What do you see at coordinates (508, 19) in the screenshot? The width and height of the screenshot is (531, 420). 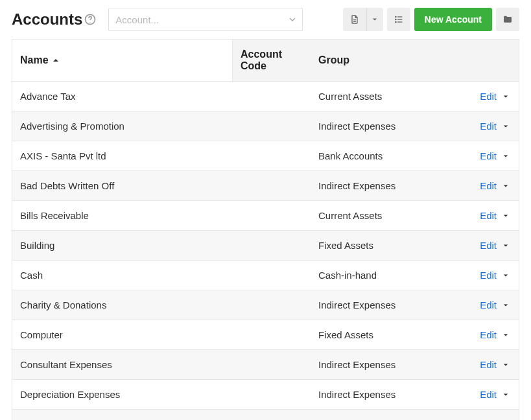 I see `folder-icon` at bounding box center [508, 19].